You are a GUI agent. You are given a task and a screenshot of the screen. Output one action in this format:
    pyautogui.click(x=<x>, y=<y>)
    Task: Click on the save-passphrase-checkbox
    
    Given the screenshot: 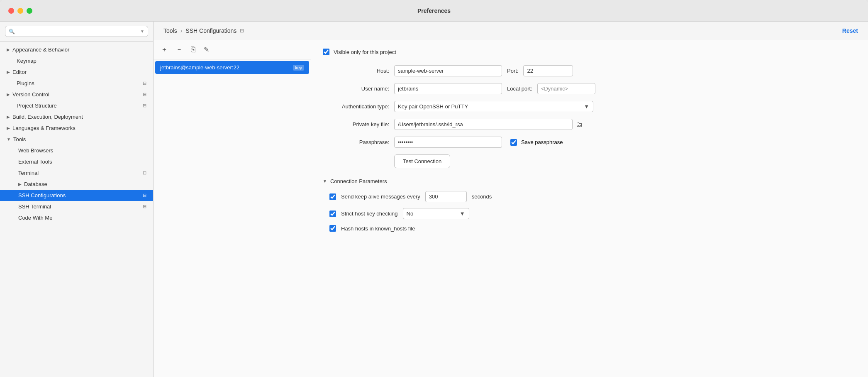 What is the action you would take?
    pyautogui.click(x=514, y=142)
    